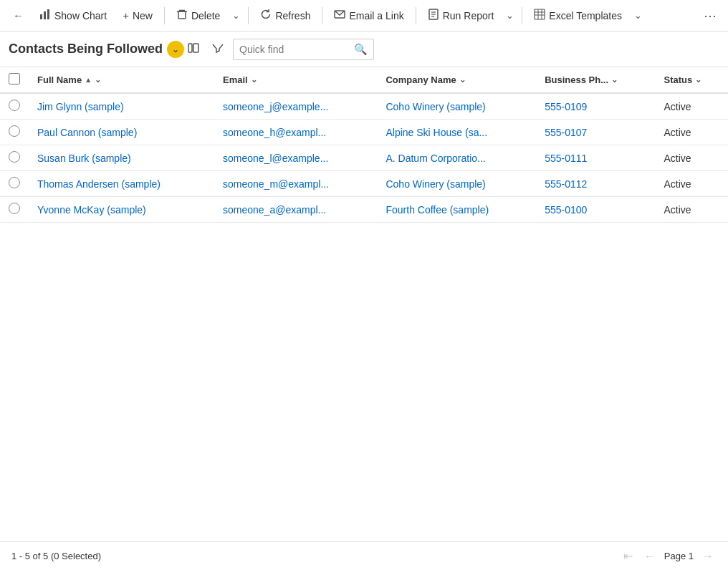  What do you see at coordinates (97, 80) in the screenshot?
I see `full-name-col-dropdown: ⌄` at bounding box center [97, 80].